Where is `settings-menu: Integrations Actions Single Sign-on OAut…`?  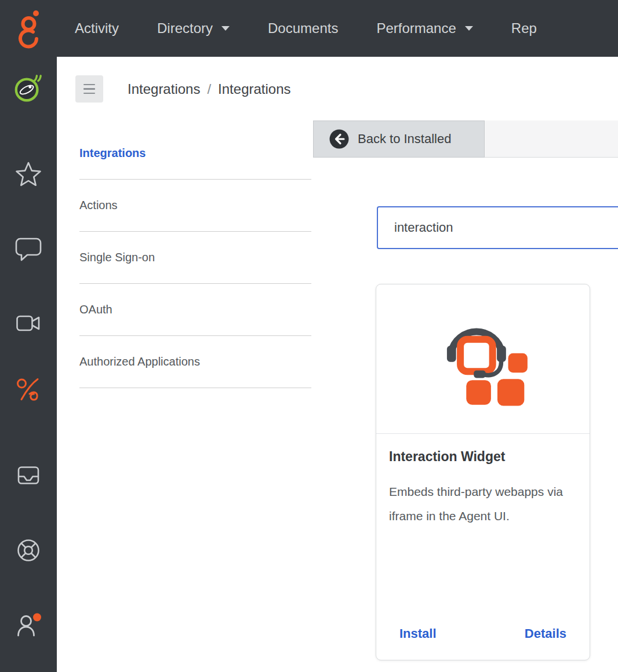 settings-menu: Integrations Actions Single Sign-on OAut… is located at coordinates (195, 258).